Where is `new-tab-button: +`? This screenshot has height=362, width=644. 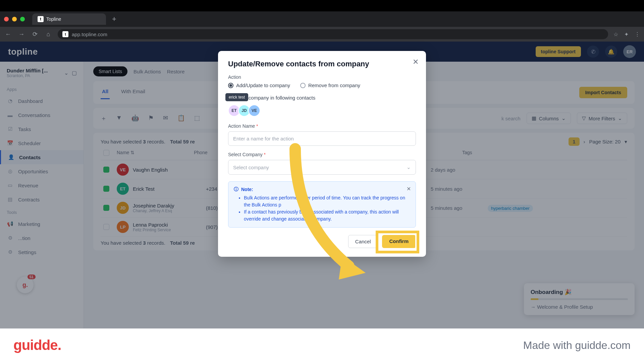 new-tab-button: + is located at coordinates (114, 19).